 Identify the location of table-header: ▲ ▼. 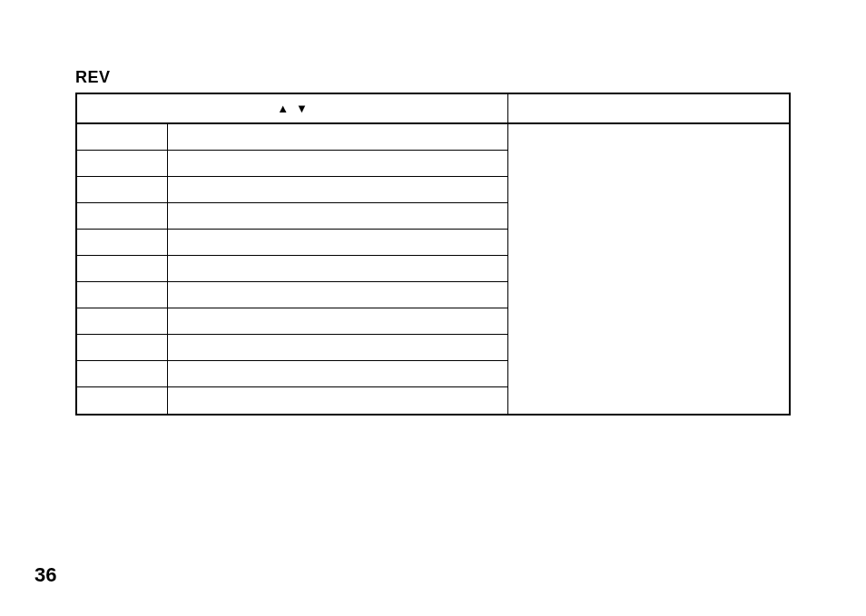
(433, 109).